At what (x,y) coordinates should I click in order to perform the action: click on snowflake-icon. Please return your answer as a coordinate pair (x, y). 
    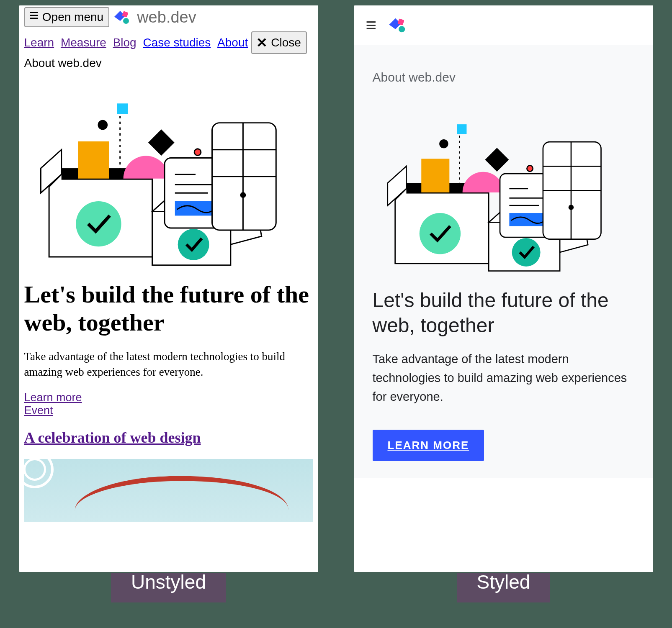
    Looking at the image, I should click on (39, 474).